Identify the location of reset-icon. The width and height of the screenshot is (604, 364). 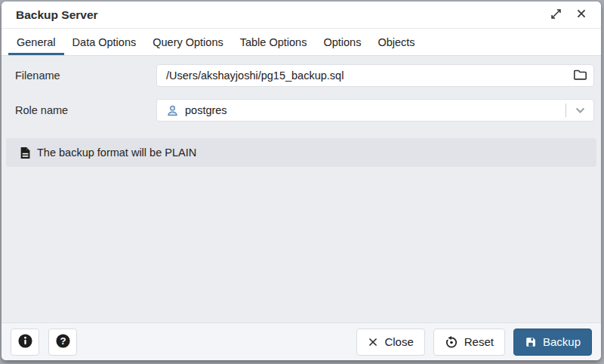
(451, 342).